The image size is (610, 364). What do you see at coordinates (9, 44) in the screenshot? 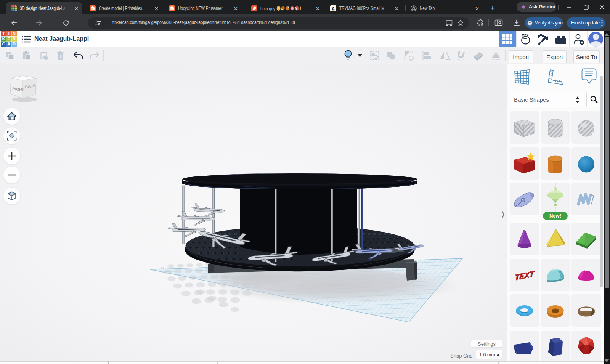
I see `svg-text: A` at bounding box center [9, 44].